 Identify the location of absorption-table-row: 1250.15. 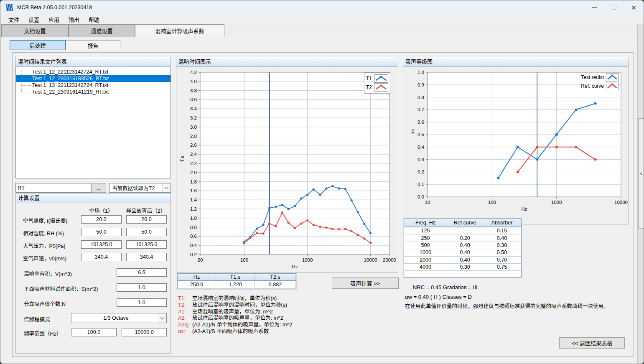
(463, 231).